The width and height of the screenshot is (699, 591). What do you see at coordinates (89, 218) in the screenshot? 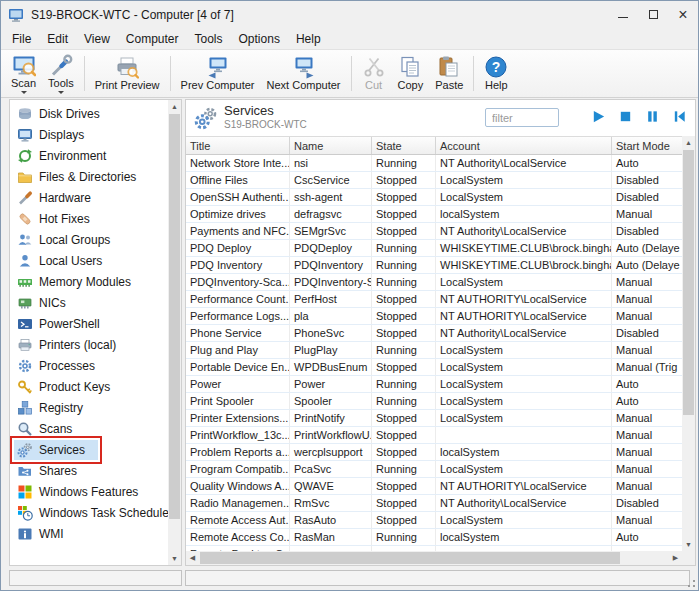
I see `sidebar-item: Hot Fixes` at bounding box center [89, 218].